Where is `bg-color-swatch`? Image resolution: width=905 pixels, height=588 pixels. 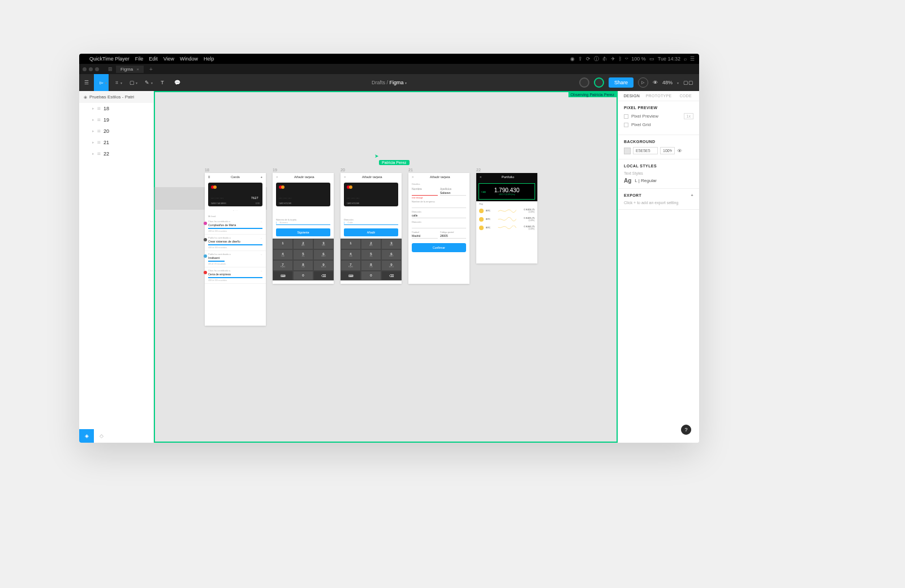 bg-color-swatch is located at coordinates (627, 151).